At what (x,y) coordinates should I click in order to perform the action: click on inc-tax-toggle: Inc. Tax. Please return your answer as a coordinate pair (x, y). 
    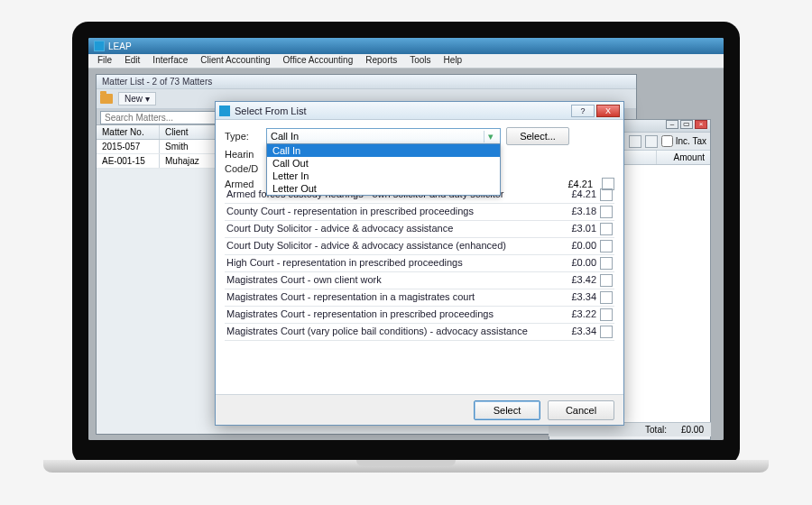
    Looking at the image, I should click on (684, 141).